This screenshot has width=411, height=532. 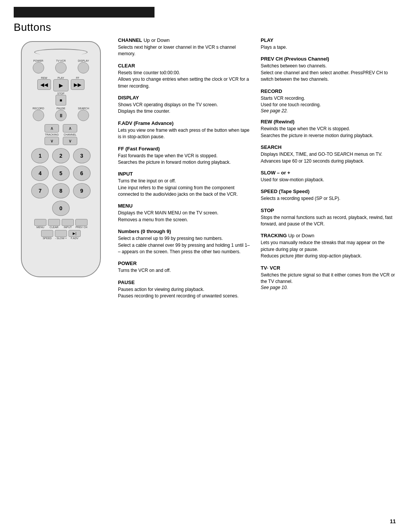 What do you see at coordinates (38, 114) in the screenshot?
I see `record-group: RECORD` at bounding box center [38, 114].